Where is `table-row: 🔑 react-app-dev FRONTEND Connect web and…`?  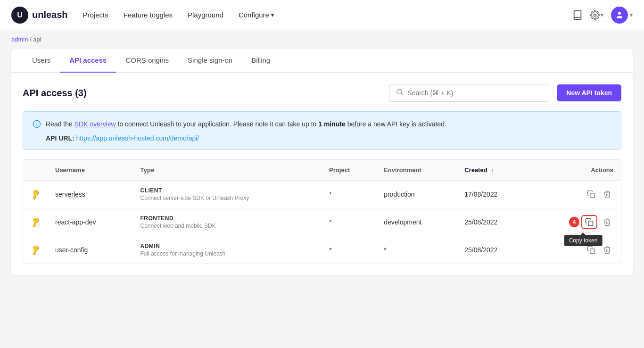
table-row: 🔑 react-app-dev FRONTEND Connect web and… is located at coordinates (322, 223).